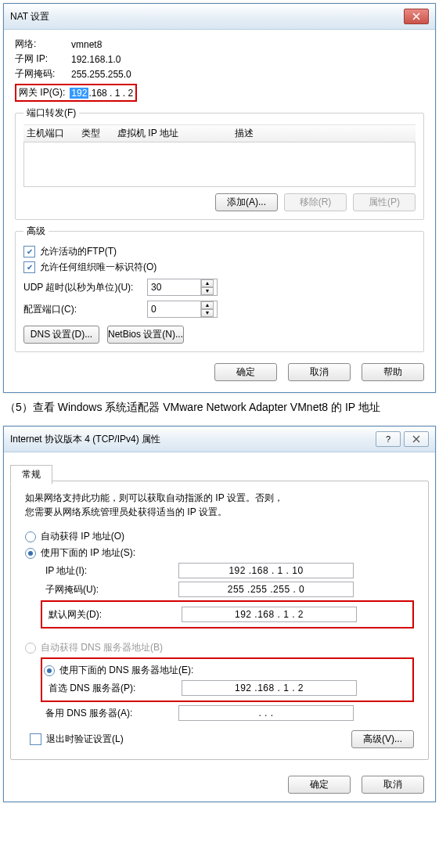  I want to click on gateway-highlight: 默认网关(D): 192 .168 . 1 . 2, so click(227, 614).